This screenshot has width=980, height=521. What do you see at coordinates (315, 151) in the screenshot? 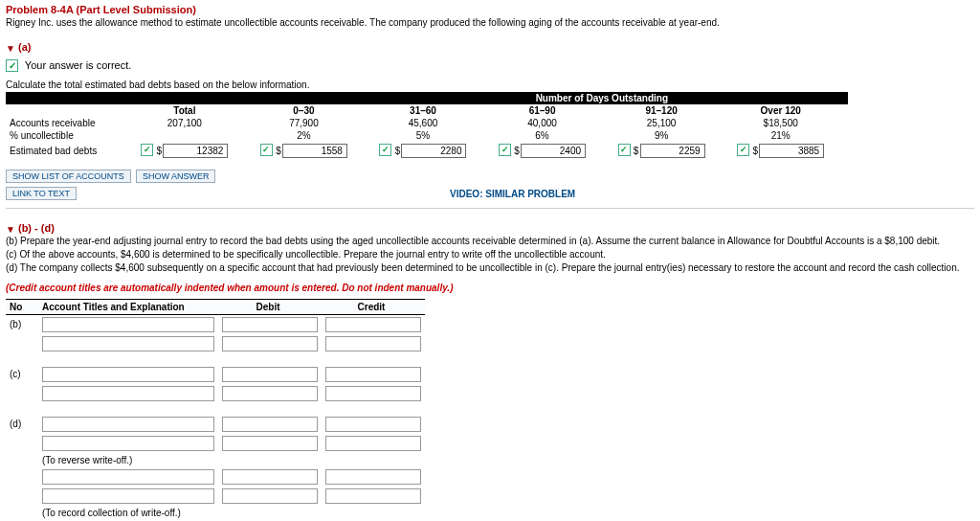
I see `est-0-30: 1558` at bounding box center [315, 151].